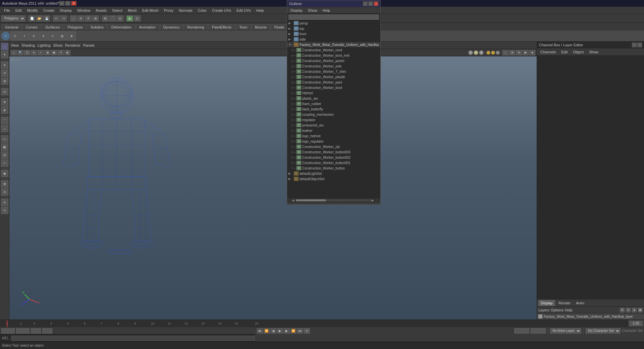 Image resolution: width=644 pixels, height=349 pixels. What do you see at coordinates (73, 18) in the screenshot?
I see `toolbar-select: ⬚` at bounding box center [73, 18].